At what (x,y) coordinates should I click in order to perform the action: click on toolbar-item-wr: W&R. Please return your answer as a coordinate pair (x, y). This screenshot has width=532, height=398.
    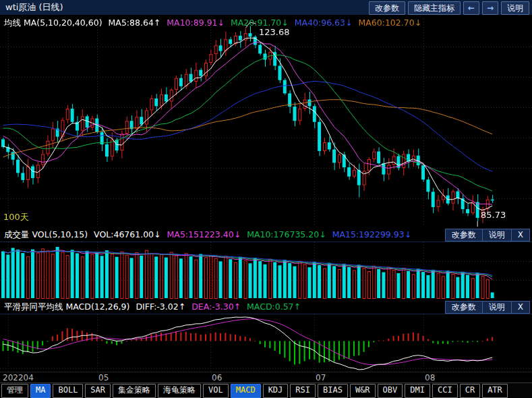
    Looking at the image, I should click on (363, 391).